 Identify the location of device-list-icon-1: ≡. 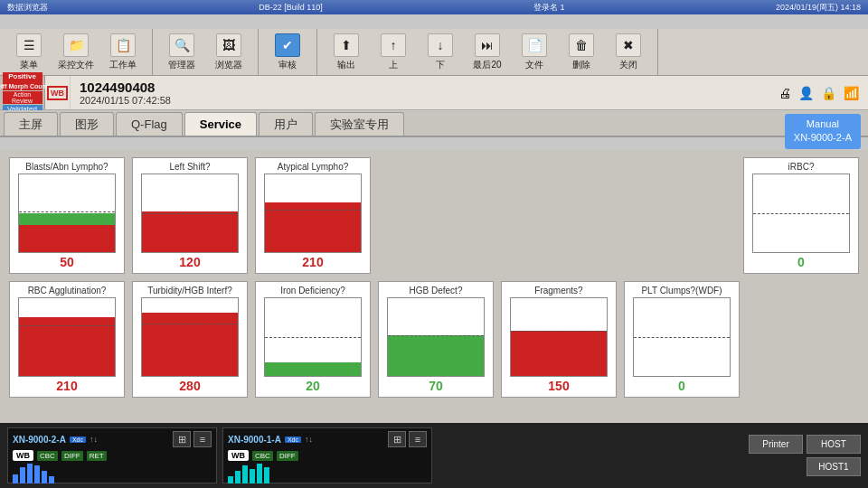
(203, 439).